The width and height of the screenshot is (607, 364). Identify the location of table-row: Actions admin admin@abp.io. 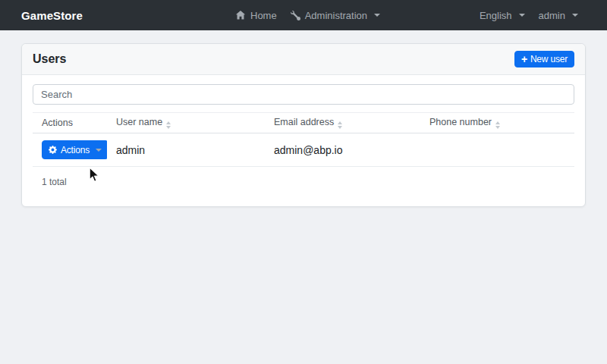
(304, 150).